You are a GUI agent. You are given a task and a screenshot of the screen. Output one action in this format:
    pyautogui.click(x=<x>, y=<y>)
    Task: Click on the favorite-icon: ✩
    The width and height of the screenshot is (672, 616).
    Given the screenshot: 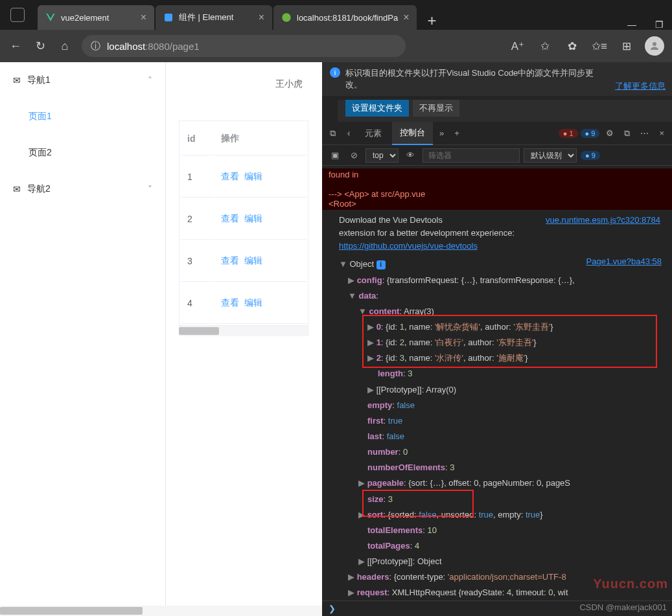 What is the action you would take?
    pyautogui.click(x=545, y=47)
    